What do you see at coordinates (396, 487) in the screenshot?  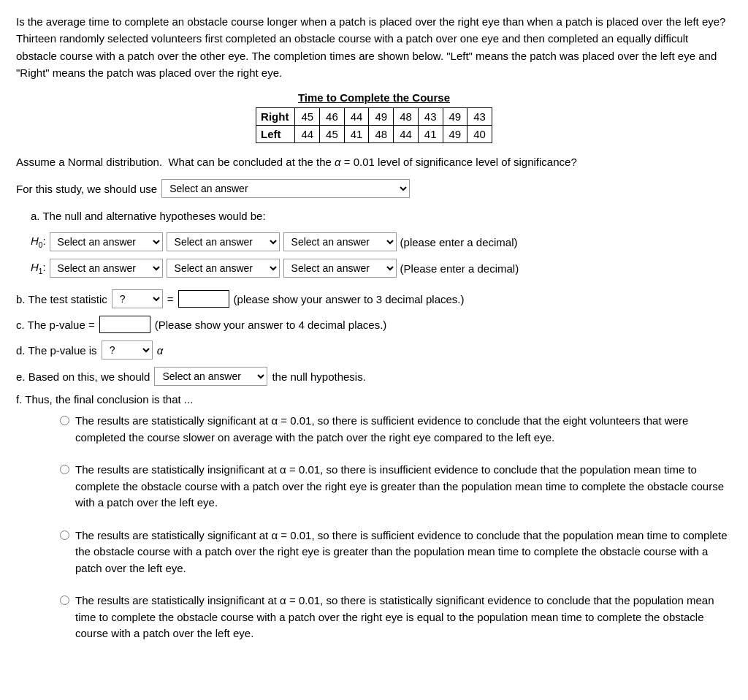 I see `conclusion-item-2: The results are statistically insignific…` at bounding box center [396, 487].